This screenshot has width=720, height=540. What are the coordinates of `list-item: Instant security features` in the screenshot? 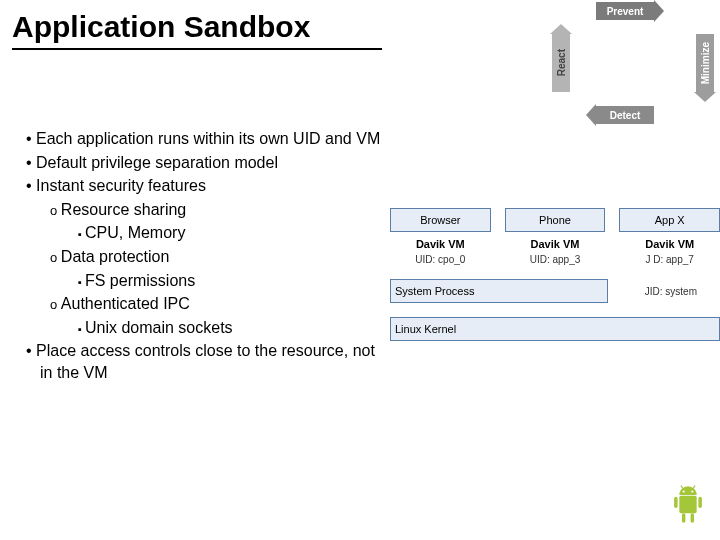 It's located at (202, 186).